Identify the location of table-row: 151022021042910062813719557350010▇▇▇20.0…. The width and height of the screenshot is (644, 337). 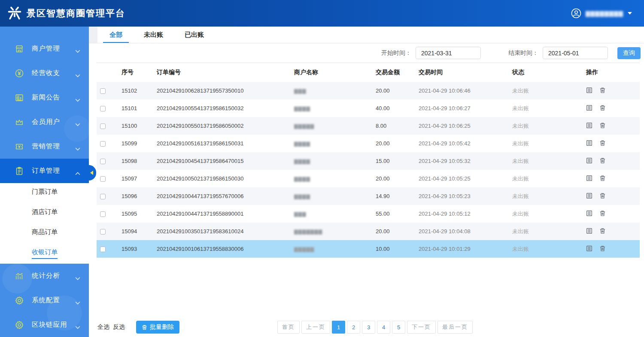
(368, 91).